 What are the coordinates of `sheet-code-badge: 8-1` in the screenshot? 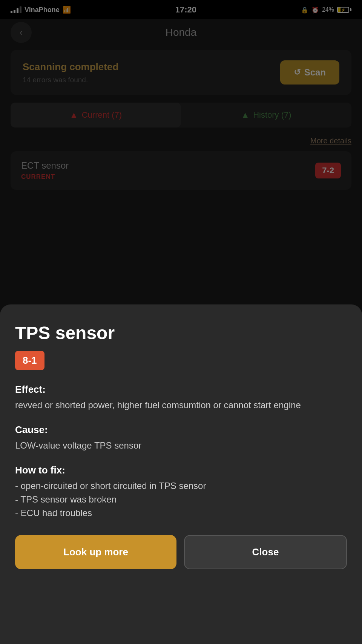 It's located at (30, 361).